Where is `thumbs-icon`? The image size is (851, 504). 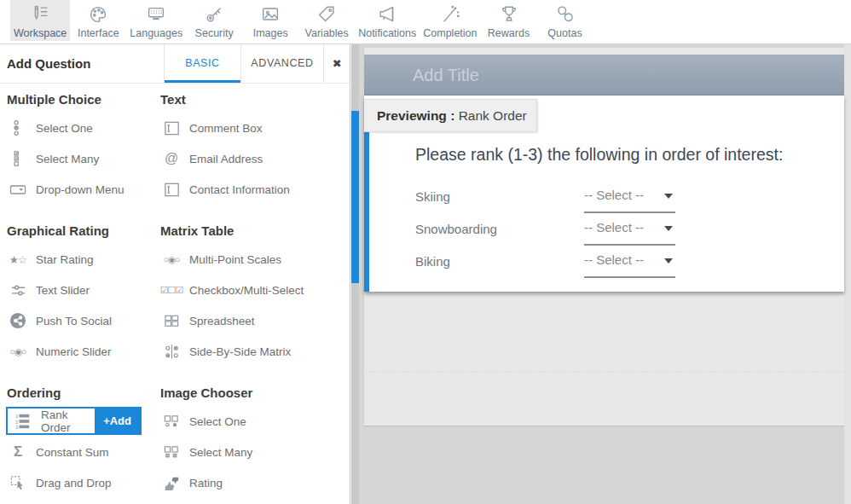 thumbs-icon is located at coordinates (171, 483).